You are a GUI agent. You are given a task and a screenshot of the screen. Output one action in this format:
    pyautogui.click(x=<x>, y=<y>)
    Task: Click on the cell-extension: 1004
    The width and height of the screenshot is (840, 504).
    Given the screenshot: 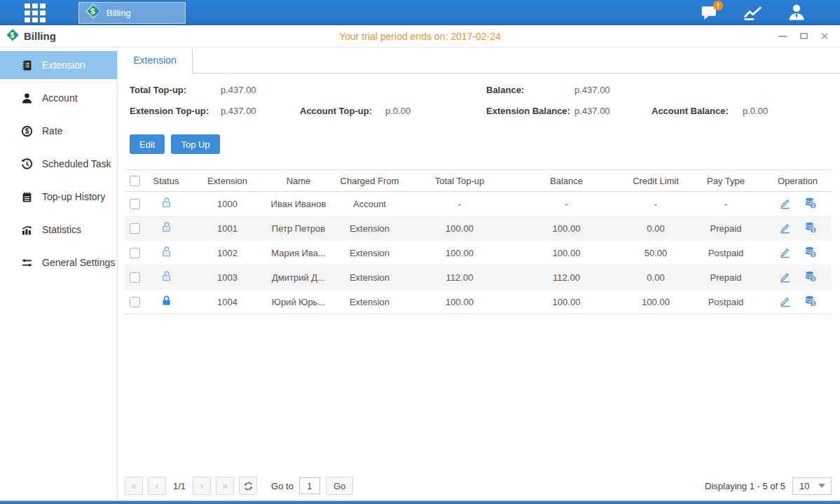 What is the action you would take?
    pyautogui.click(x=227, y=302)
    